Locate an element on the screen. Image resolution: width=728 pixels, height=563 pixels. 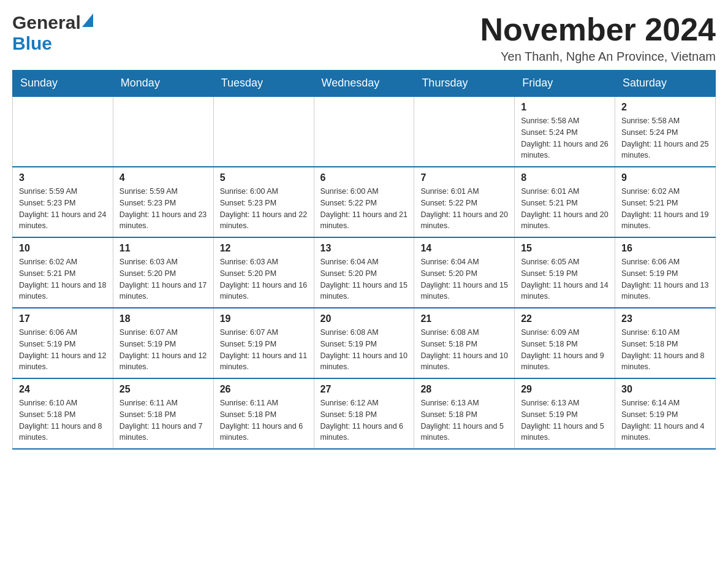
day-header-monday: Monday is located at coordinates (163, 83).